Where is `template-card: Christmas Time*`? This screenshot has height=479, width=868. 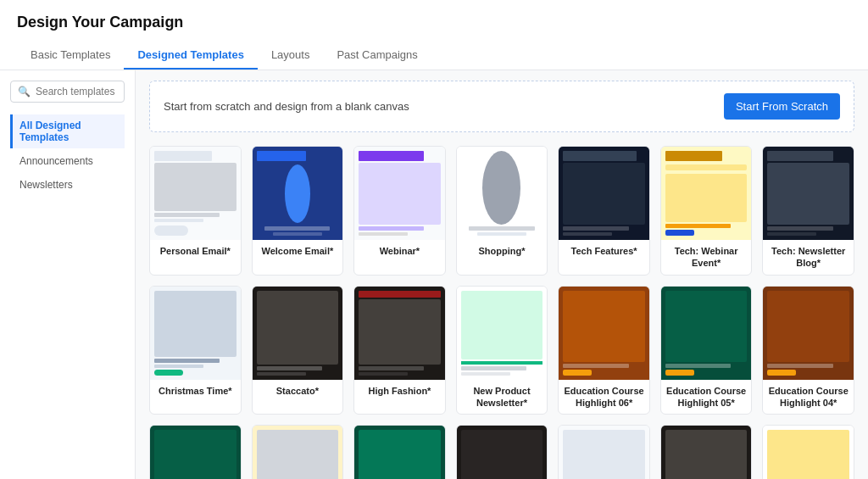
template-card: Christmas Time* is located at coordinates (195, 351).